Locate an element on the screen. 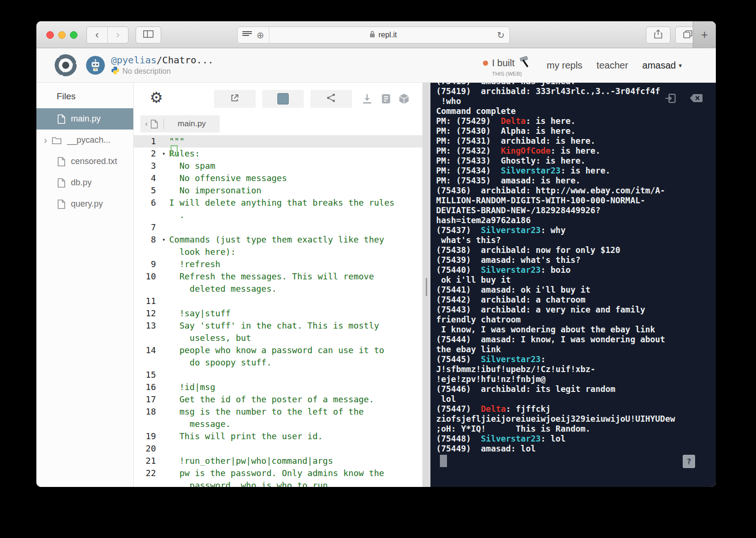 The width and height of the screenshot is (756, 538). console-text: (75447) is located at coordinates (458, 409).